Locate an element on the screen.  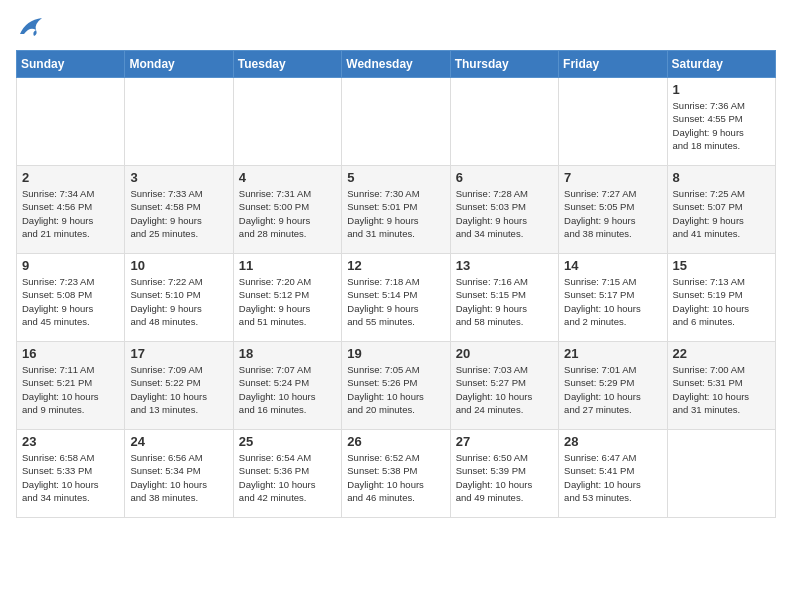
day-number: 17 is located at coordinates (178, 354).